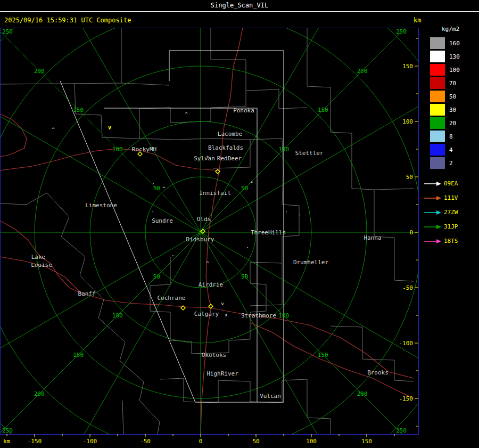  Describe the element at coordinates (226, 148) in the screenshot. I see `city-label-blackfalds: Blackfalds` at that location.